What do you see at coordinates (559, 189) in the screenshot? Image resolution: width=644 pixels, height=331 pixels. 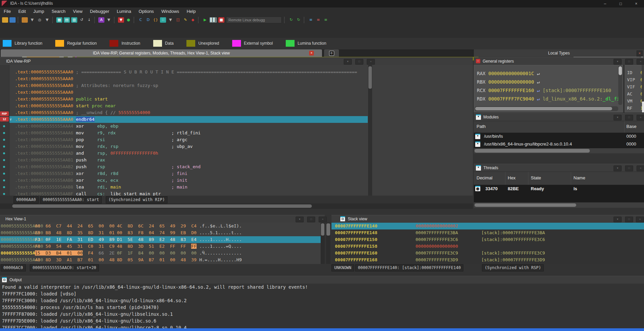 I see `thread-row: ◉3347082BEReadyls` at bounding box center [559, 189].